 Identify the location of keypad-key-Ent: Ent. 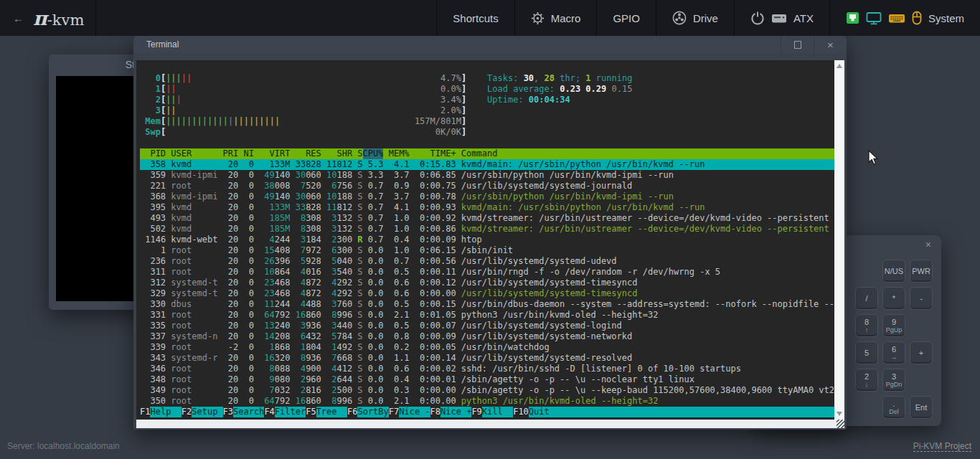
(921, 407).